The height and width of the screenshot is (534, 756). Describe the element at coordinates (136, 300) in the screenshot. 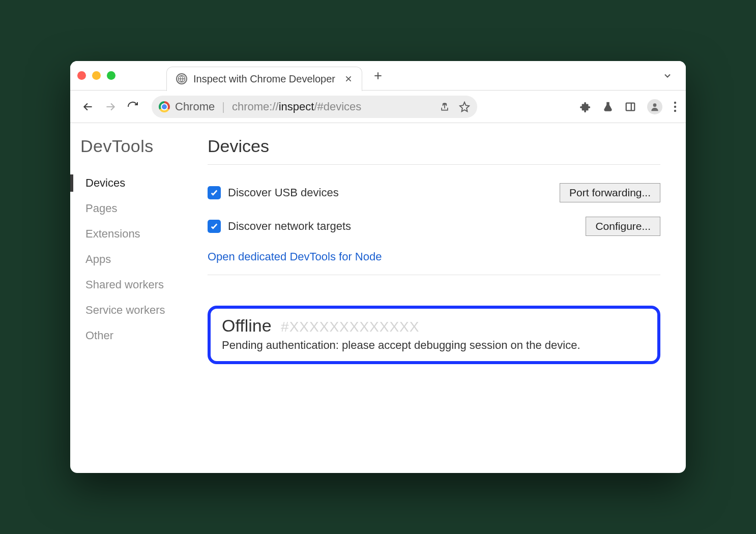

I see `sidebar: DevTools Devices Pages Extensions Apps S…` at that location.